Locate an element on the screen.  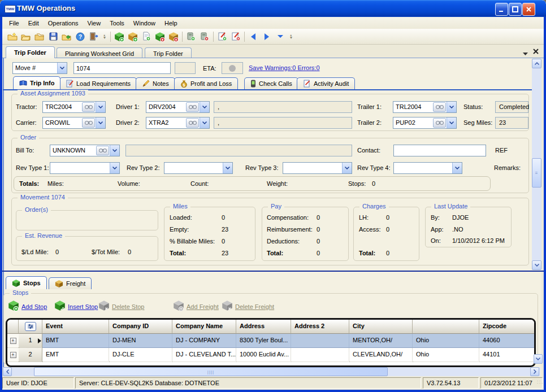
maximize-button is located at coordinates (515, 9).